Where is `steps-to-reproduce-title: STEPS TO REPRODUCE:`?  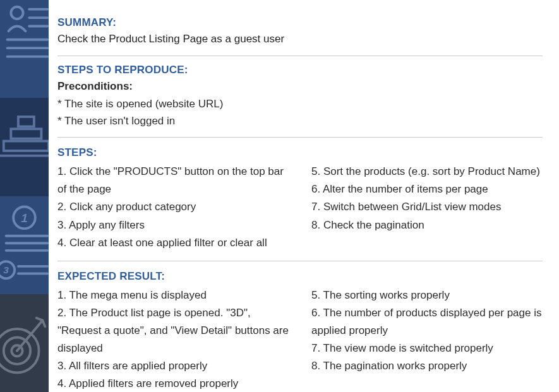 steps-to-reproduce-title: STEPS TO REPRODUCE: is located at coordinates (300, 70).